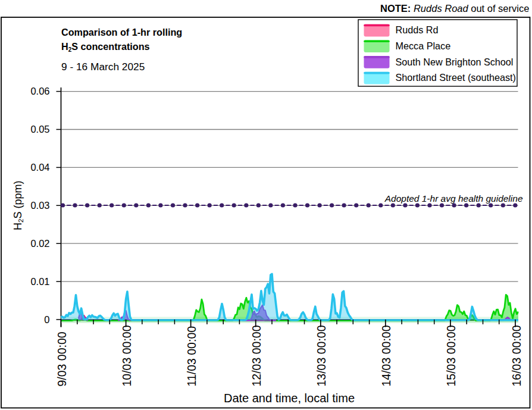  I want to click on svg-text: 10/03 00:00, so click(127, 356).